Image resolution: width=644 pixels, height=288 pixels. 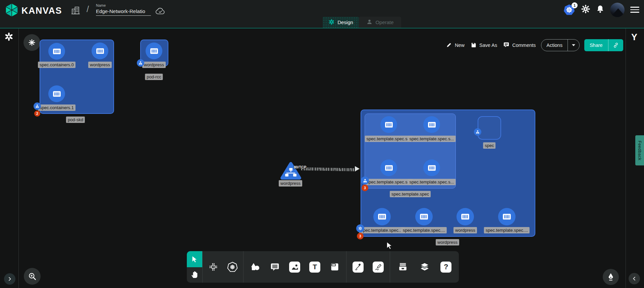 What do you see at coordinates (425, 267) in the screenshot?
I see `layers-tool-button` at bounding box center [425, 267].